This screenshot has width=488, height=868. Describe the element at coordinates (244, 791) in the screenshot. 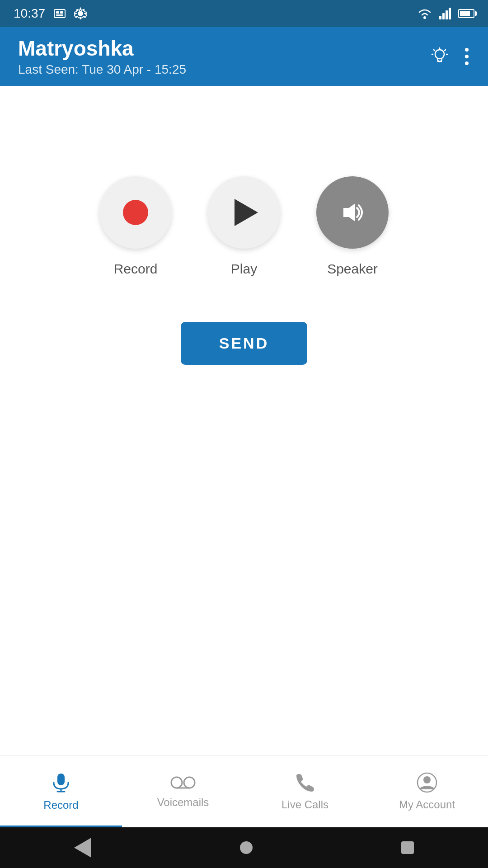

I see `bottom-nav: Record Voicemails Live Calls My Account` at that location.